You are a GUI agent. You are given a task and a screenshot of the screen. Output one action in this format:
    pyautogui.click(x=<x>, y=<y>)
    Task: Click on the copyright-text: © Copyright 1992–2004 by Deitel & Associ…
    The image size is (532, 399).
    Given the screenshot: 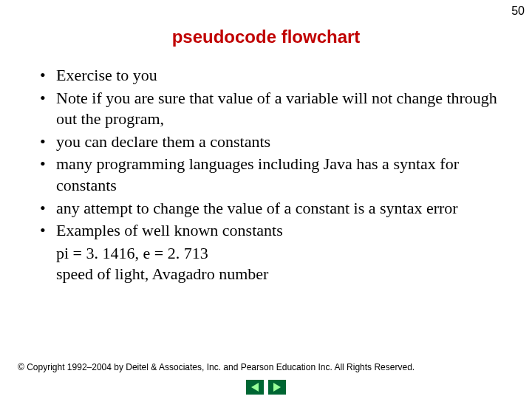 What is the action you would take?
    pyautogui.click(x=216, y=367)
    